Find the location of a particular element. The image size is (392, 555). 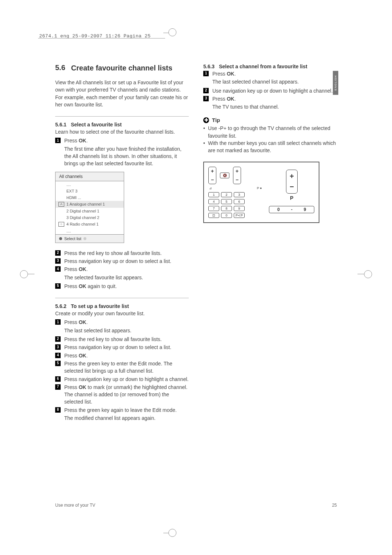

tip-item: Use -P+ to go through the TV channels of… is located at coordinates (270, 132).